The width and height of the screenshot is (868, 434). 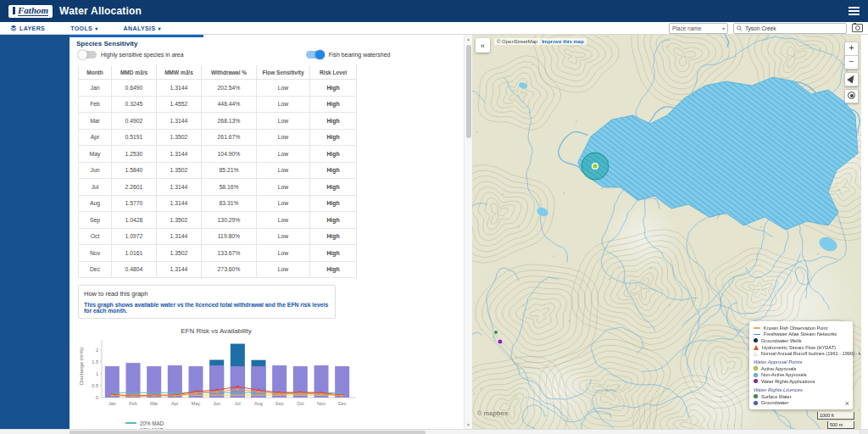 I want to click on tools-menu: TOOLS ▾, so click(x=84, y=29).